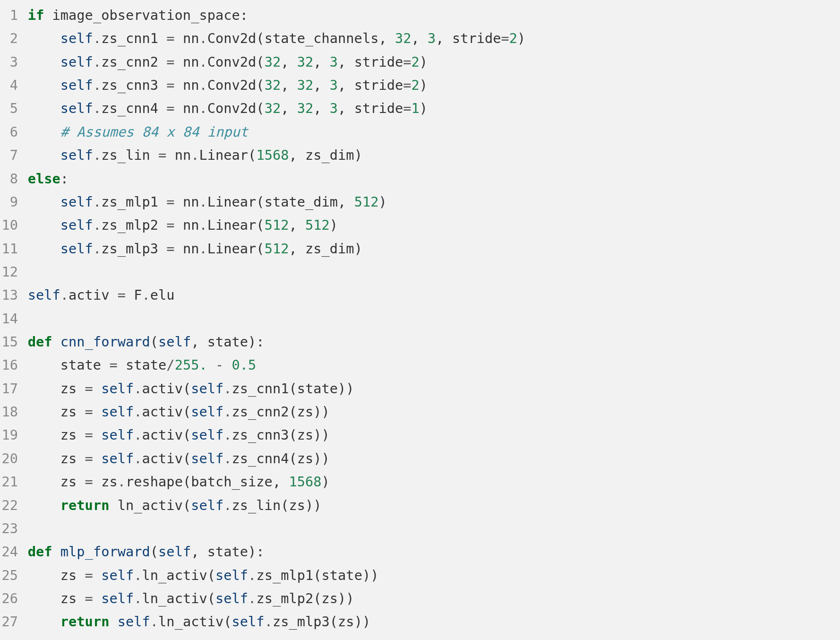 The width and height of the screenshot is (840, 640). I want to click on line-number: 18, so click(14, 412).